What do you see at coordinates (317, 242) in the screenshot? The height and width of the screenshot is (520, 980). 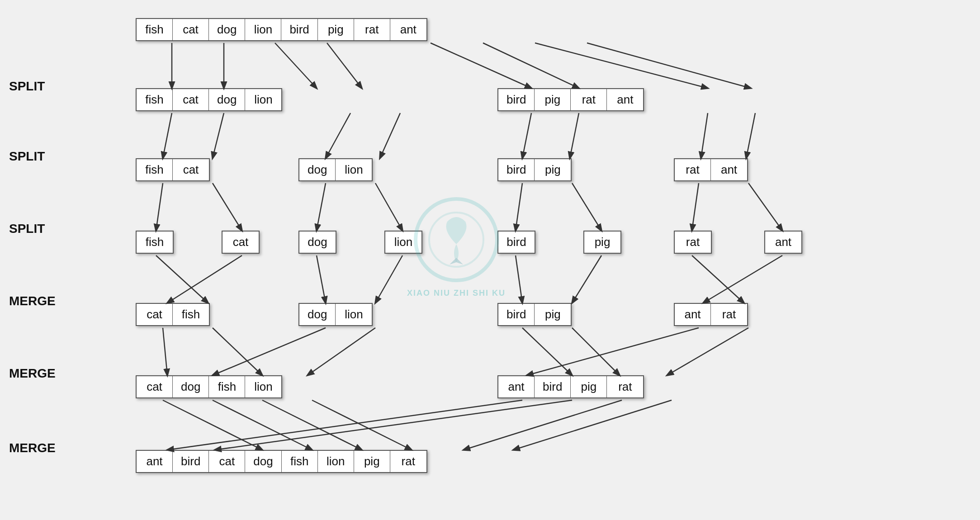 I see `row3-dog: dog` at bounding box center [317, 242].